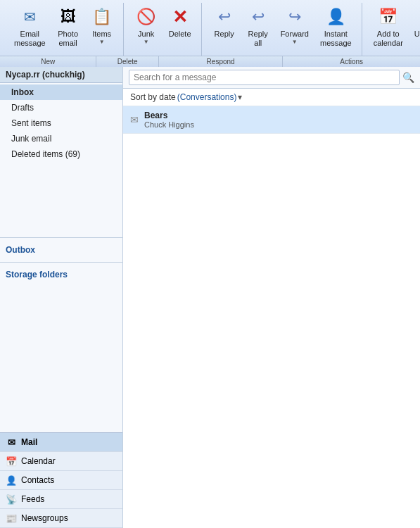  What do you see at coordinates (61, 154) in the screenshot?
I see `folder-deleted-items: Deleted items (69)` at bounding box center [61, 154].